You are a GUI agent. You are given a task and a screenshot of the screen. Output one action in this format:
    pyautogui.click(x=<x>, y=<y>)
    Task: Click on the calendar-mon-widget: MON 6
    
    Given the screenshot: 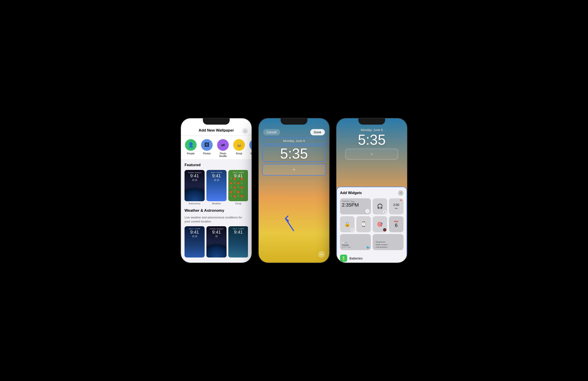 What is the action you would take?
    pyautogui.click(x=396, y=224)
    